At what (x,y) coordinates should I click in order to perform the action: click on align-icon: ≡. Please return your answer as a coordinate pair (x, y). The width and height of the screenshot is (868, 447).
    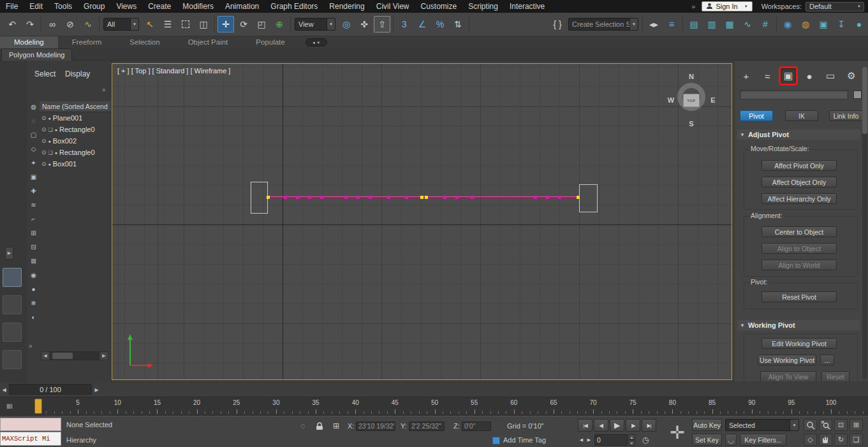
    Looking at the image, I should click on (672, 24).